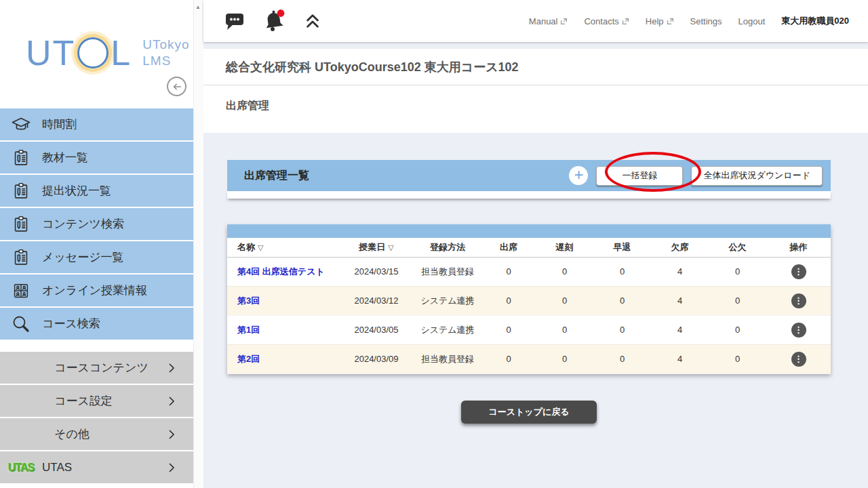 The width and height of the screenshot is (868, 488). Describe the element at coordinates (536, 45) in the screenshot. I see `band-gap` at that location.